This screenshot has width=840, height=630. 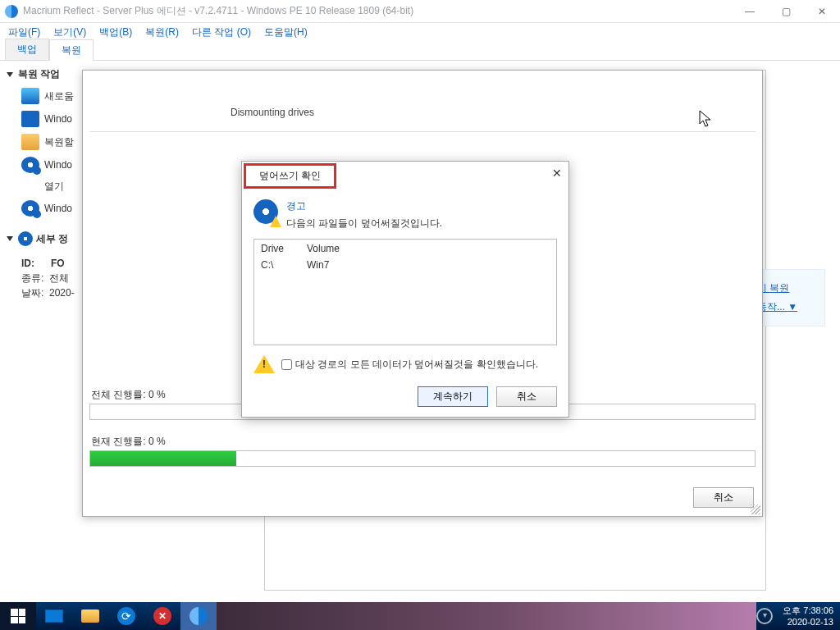 What do you see at coordinates (410, 364) in the screenshot?
I see `confirm-ack-checkbox-label: 대상 경로의 모든 데이터가 덮어써질것을 확인했습니다.` at bounding box center [410, 364].